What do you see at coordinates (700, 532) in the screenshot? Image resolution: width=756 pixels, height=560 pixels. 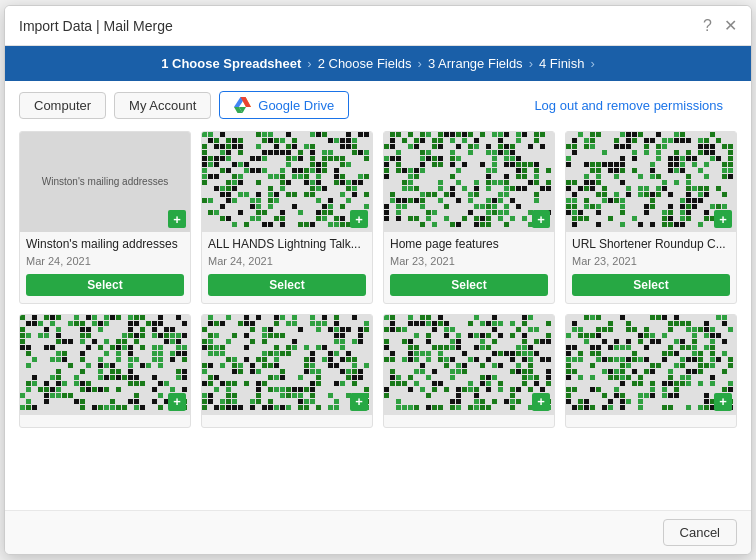 I see `cancel-button: Cancel` at bounding box center [700, 532].